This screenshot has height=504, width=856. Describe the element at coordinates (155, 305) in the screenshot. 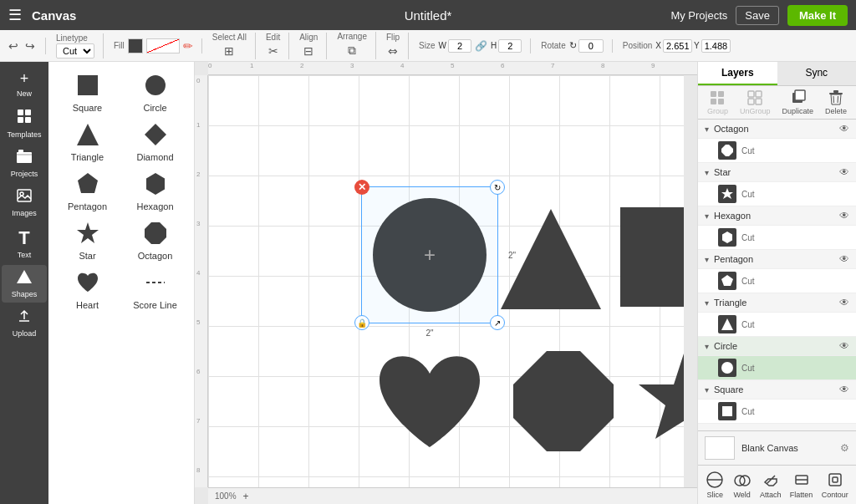

I see `scoreline-shape-label: Score Line` at that location.